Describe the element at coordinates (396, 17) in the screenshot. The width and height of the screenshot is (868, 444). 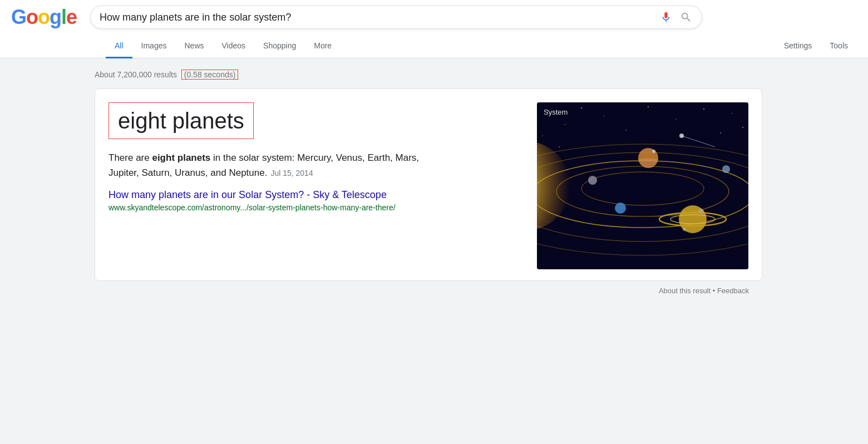
I see `search-bar` at that location.